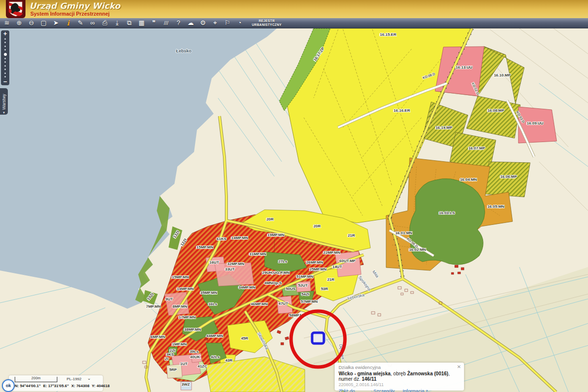 The image size is (588, 392). What do you see at coordinates (154, 23) in the screenshot?
I see `comment-icon: ❞` at bounding box center [154, 23].